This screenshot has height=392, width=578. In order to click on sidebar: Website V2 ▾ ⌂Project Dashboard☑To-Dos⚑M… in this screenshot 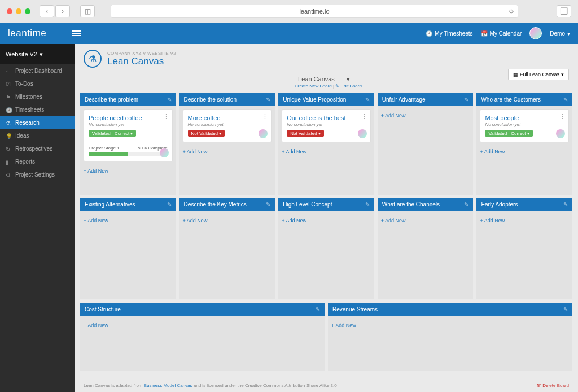, I will do `click(37, 218)`.